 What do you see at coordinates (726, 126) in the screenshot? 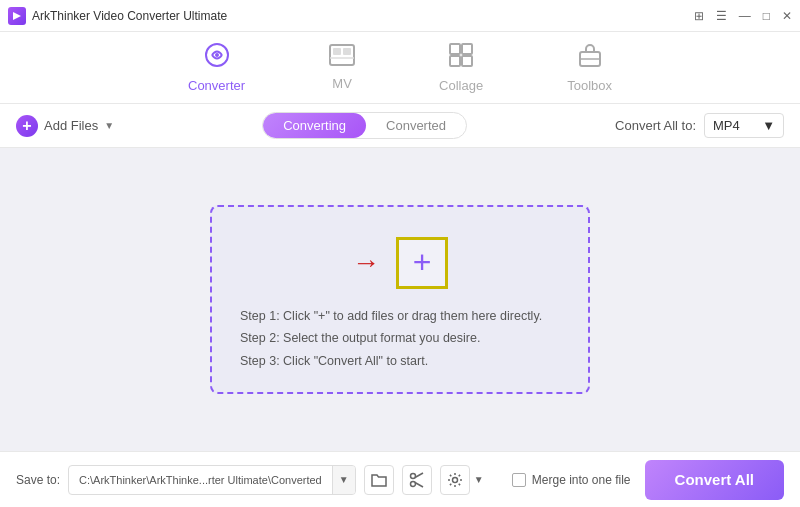
I see `format-value: MP4` at bounding box center [726, 126].